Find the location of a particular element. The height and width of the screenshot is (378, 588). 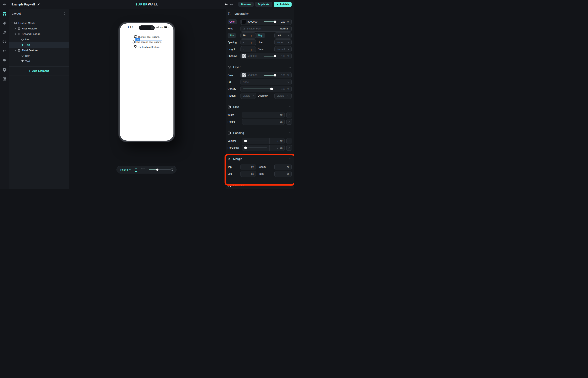

color-swatch is located at coordinates (244, 22).